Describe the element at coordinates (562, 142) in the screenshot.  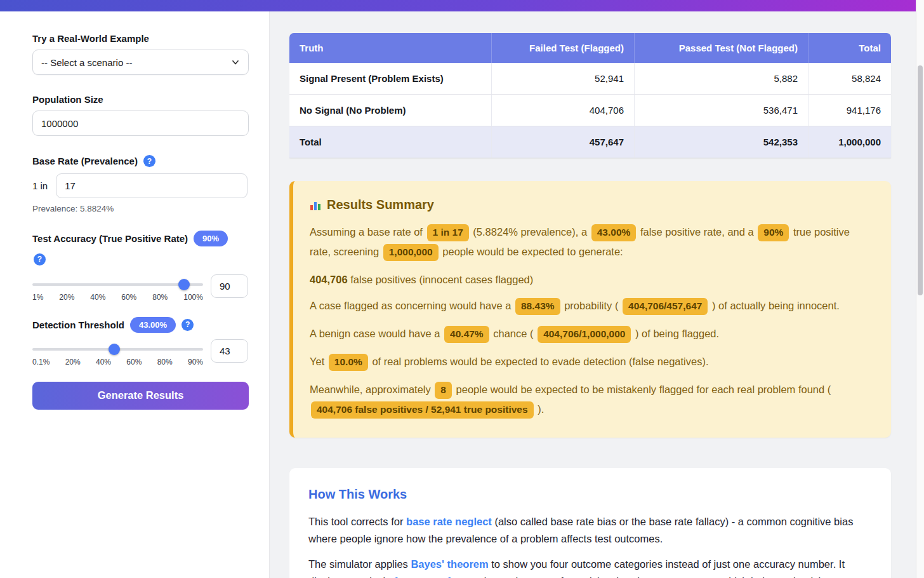
I see `cell-failed: 457,647` at that location.